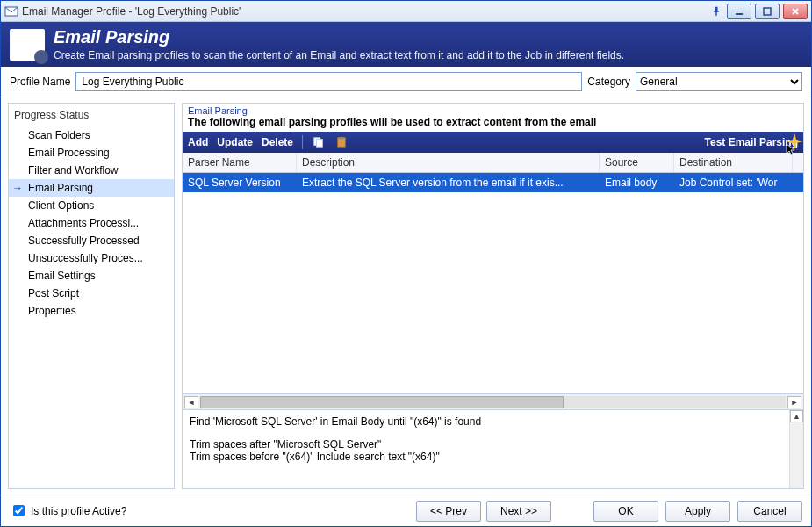  I want to click on cancel-button: Cancel, so click(770, 511).